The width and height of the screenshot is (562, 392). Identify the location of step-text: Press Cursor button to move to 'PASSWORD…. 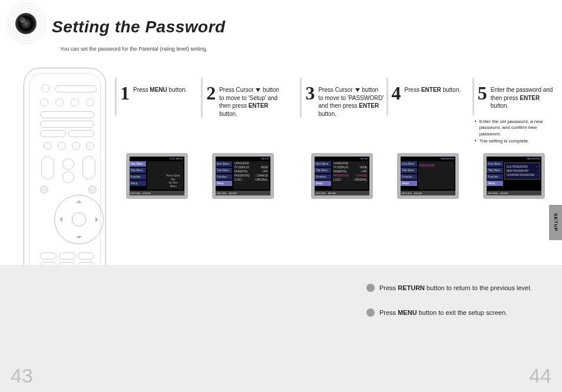
(351, 101).